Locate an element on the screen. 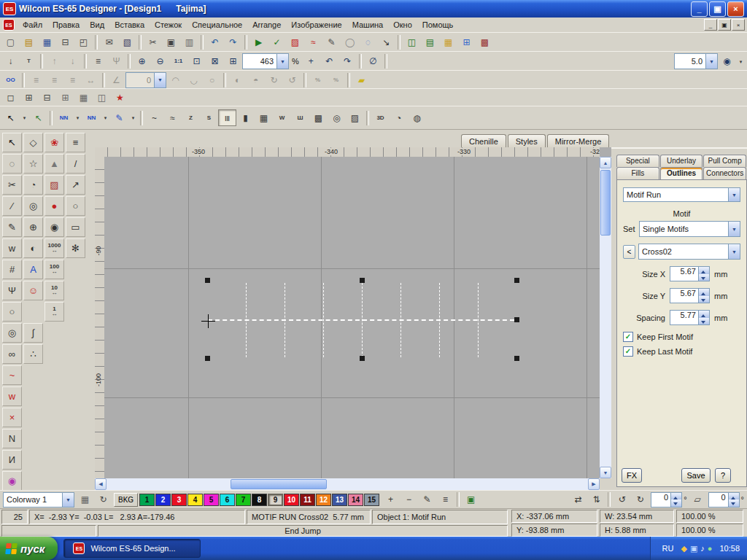  pointer-line-icon: ↘ is located at coordinates (387, 42).